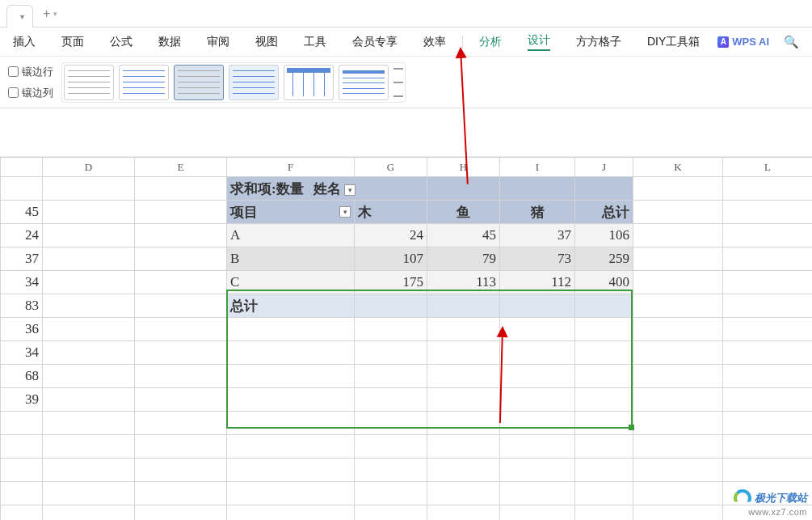 This screenshot has width=812, height=520. I want to click on cell: 83, so click(22, 306).